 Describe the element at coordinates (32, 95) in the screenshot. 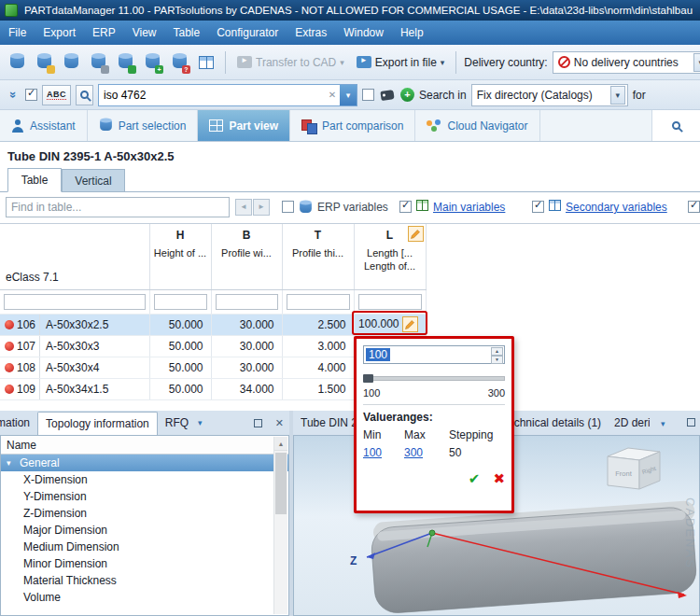

I see `search-option-checkbox: ✓` at that location.